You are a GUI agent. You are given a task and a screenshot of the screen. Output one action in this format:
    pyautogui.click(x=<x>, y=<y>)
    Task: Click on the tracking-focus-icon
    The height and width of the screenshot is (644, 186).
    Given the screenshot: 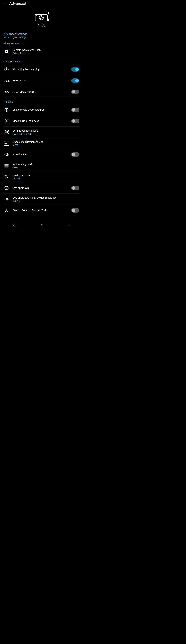 What is the action you would take?
    pyautogui.click(x=7, y=121)
    